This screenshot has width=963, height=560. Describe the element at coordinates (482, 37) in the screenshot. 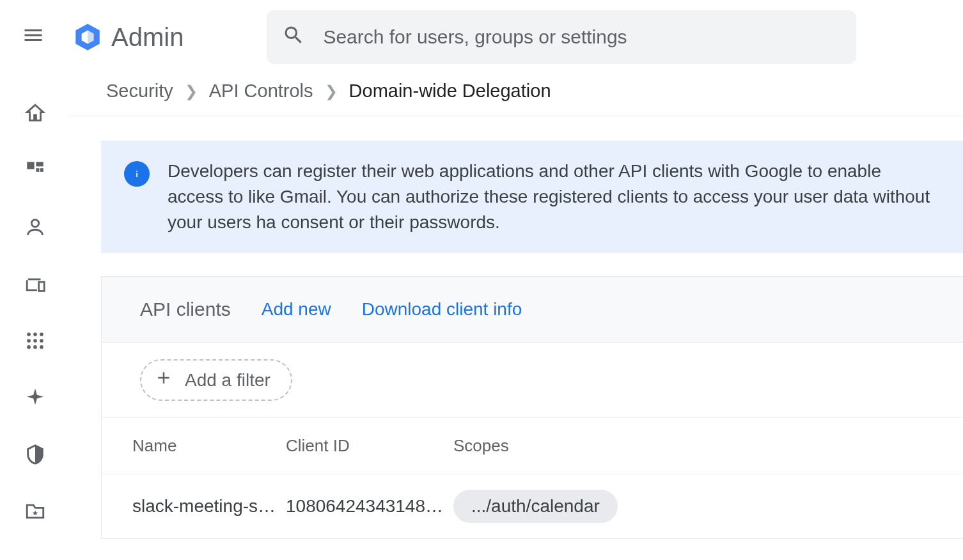

I see `app-header: Admin` at that location.